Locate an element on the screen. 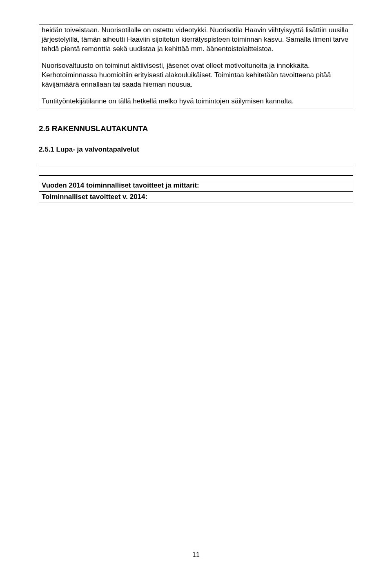 The width and height of the screenshot is (392, 579). goals-table-row: Toiminnalliset tavoitteet v. 2014: is located at coordinates (196, 197).